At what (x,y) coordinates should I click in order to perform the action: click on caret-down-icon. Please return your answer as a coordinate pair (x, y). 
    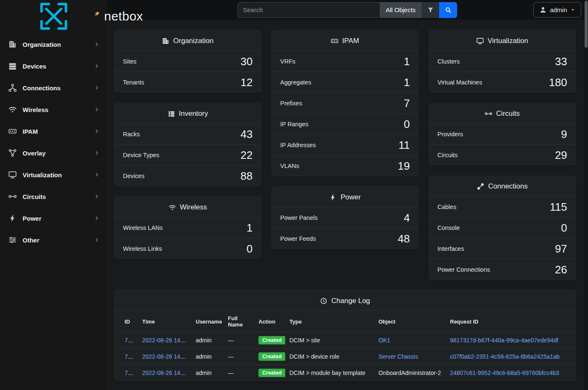
    Looking at the image, I should click on (573, 10).